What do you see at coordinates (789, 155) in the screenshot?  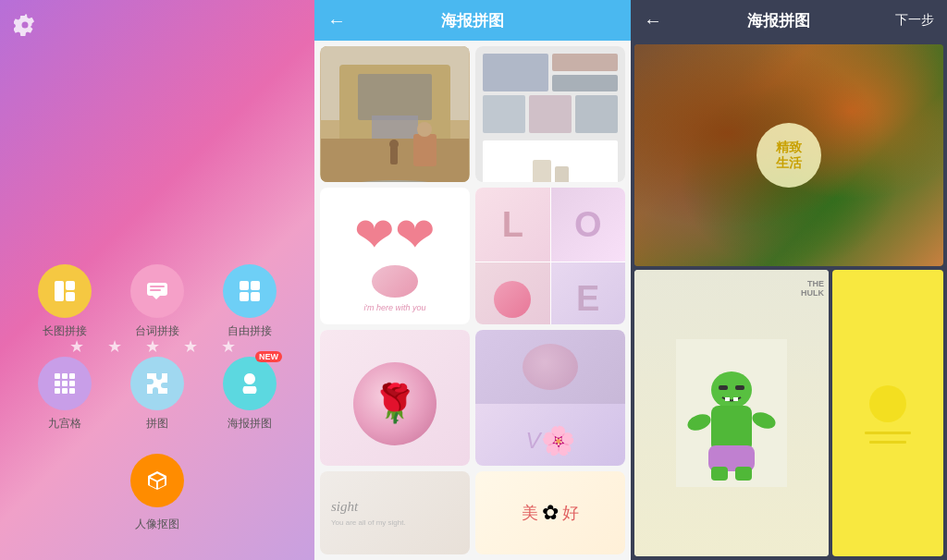 I see `overlay-text: 精致 生活` at bounding box center [789, 155].